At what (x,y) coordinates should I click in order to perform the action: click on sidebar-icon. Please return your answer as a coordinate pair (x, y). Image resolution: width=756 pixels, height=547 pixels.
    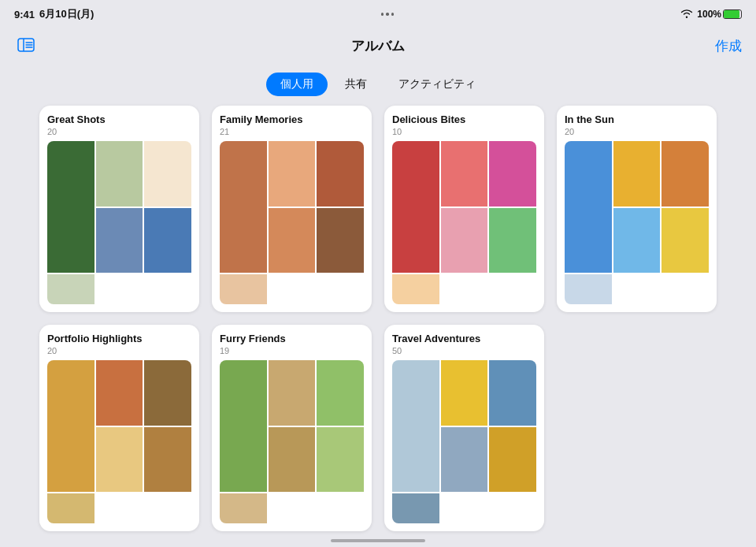
    Looking at the image, I should click on (26, 45).